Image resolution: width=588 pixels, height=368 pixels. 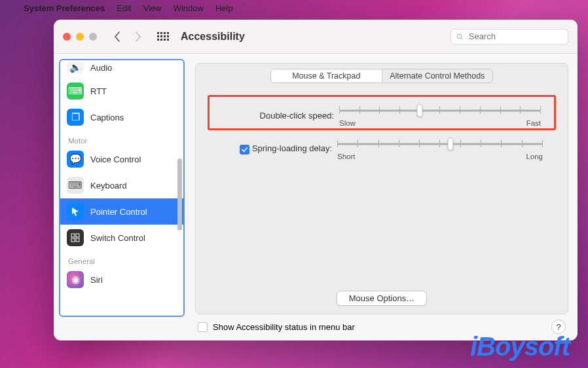 I want to click on sidebar-item-voice-control: 💬 Voice Control, so click(x=122, y=159).